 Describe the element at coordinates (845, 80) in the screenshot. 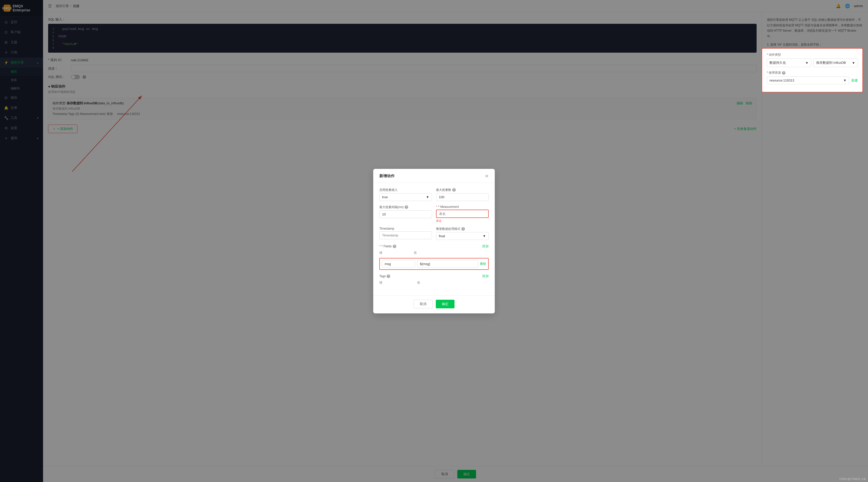

I see `chevron-down-icon-resource: ▼` at that location.